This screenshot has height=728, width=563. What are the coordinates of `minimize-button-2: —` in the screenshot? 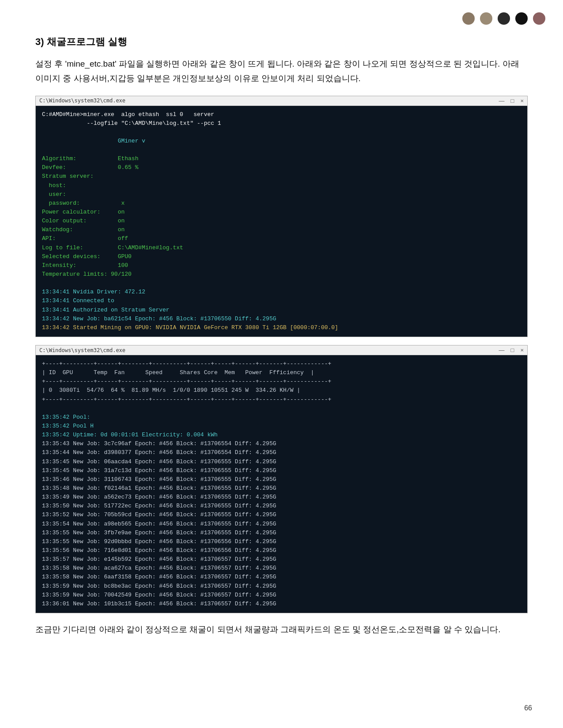 It's located at (502, 350).